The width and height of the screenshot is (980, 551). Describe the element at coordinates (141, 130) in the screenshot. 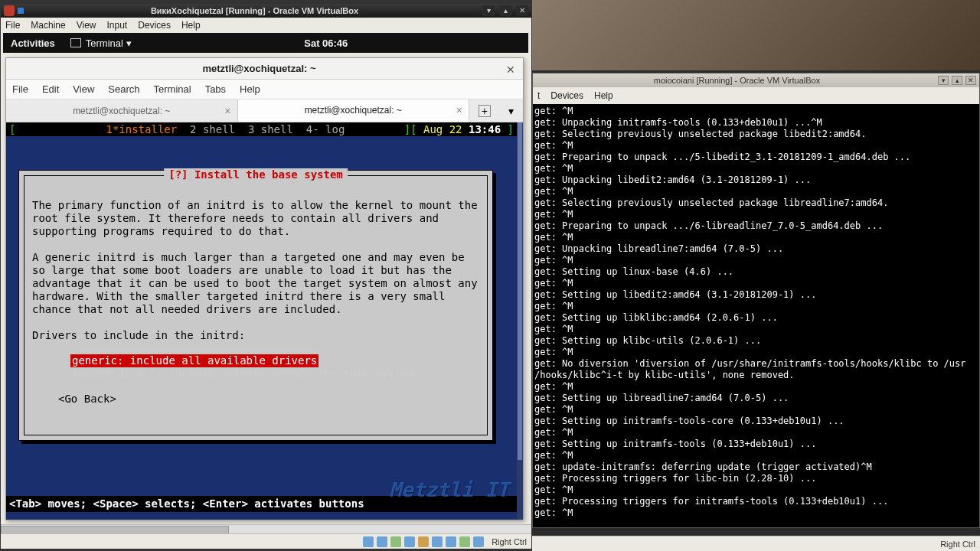

I see `status-item: 1*installer` at that location.